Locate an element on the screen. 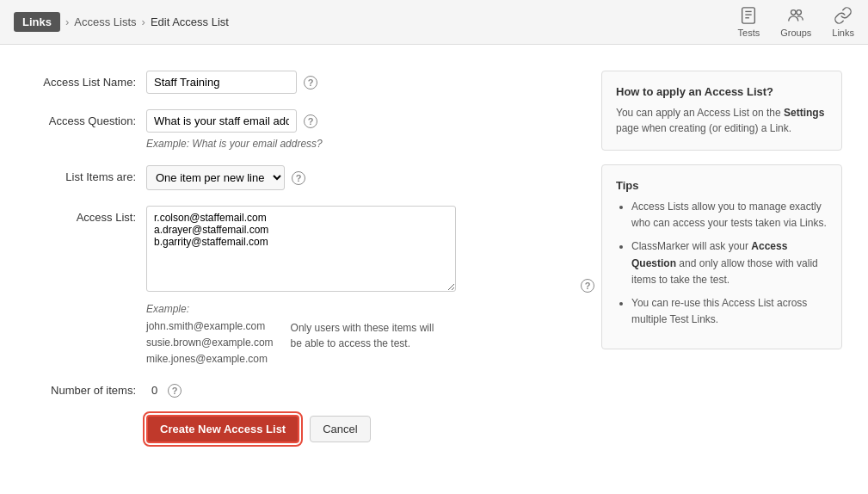 This screenshot has width=868, height=494. groups-nav-item: Groups is located at coordinates (796, 22).